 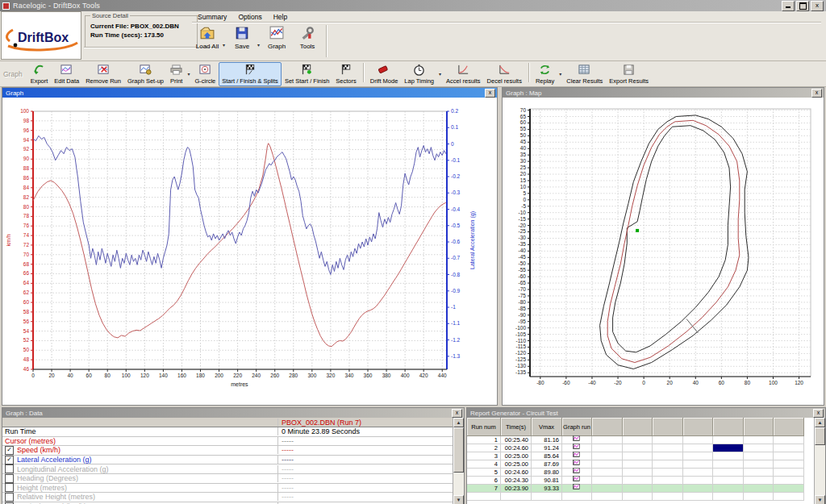 What do you see at coordinates (207, 37) in the screenshot?
I see `load-all-button: Load All` at bounding box center [207, 37].